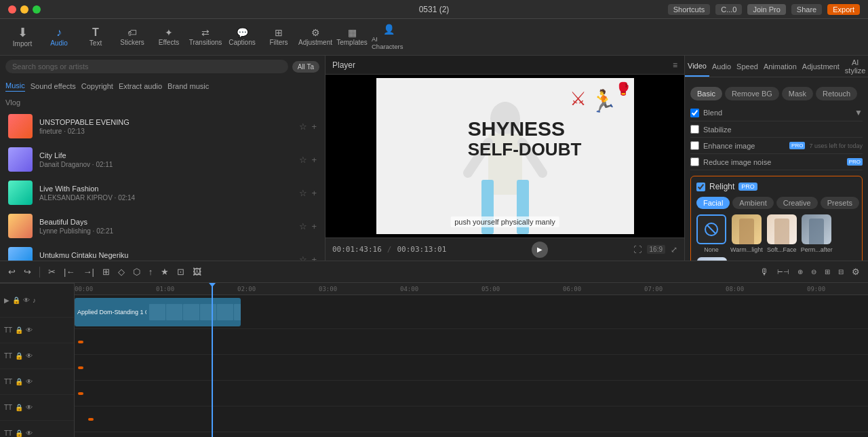 The image size is (868, 437). What do you see at coordinates (797, 203) in the screenshot?
I see `rtype-creative: Creative` at bounding box center [797, 203].